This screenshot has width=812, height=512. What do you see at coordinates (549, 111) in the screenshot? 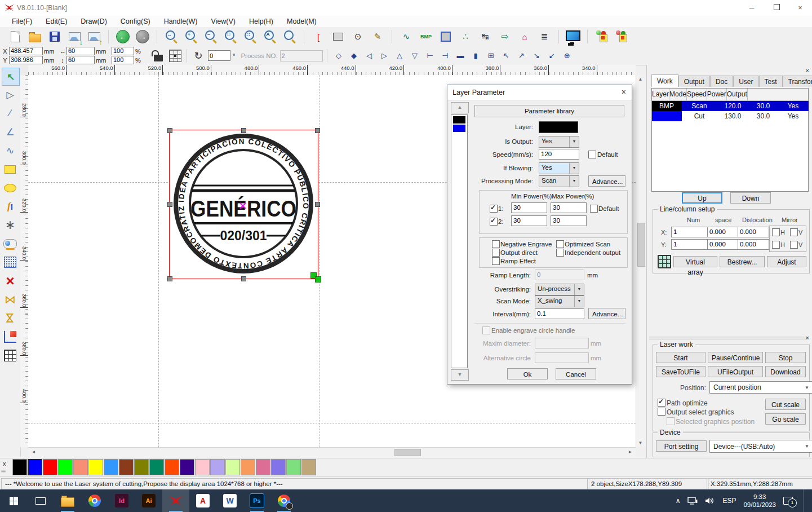
I see `parameter-library-button: Parameter library` at bounding box center [549, 111].